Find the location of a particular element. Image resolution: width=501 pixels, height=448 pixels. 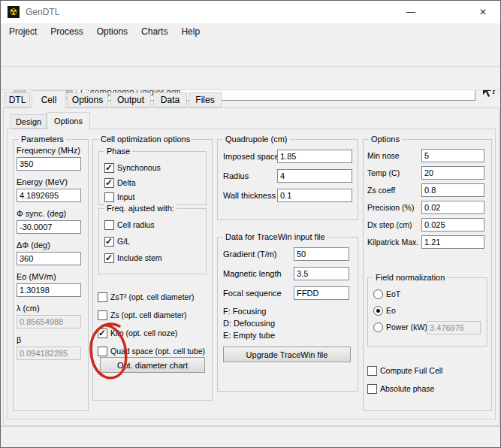

checkbox-absolute-phase: Absolute phase is located at coordinates (401, 389).